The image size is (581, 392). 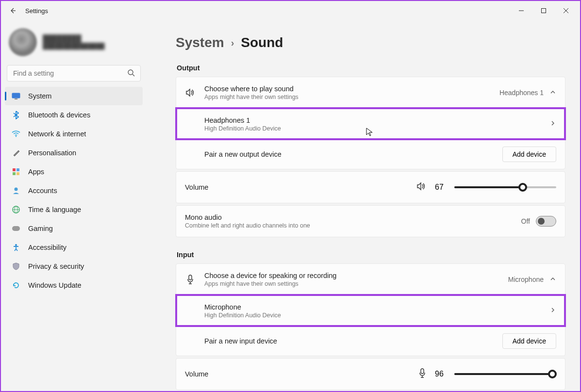 I want to click on profile: ████████ ███████████████, so click(x=74, y=45).